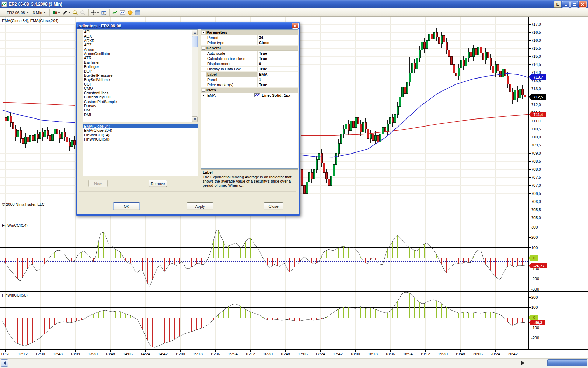 The height and width of the screenshot is (368, 588). I want to click on property-name: Calculate on bar close, so click(232, 59).